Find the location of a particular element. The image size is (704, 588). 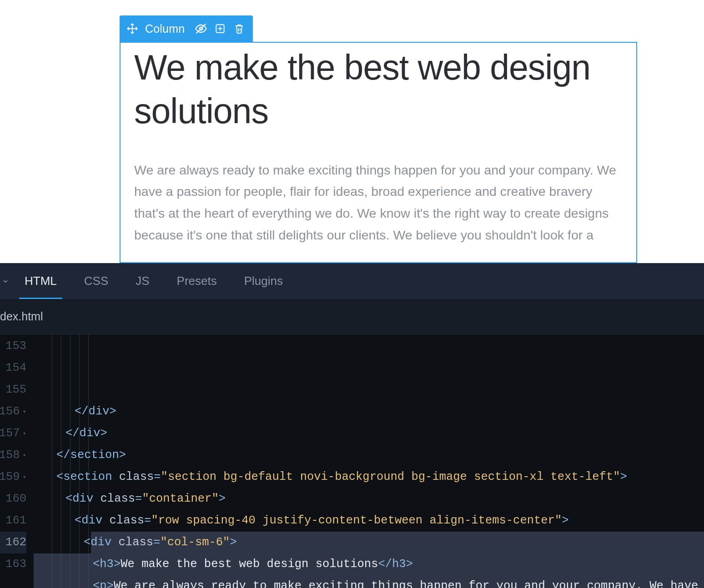

file-name: dex.html is located at coordinates (21, 316).